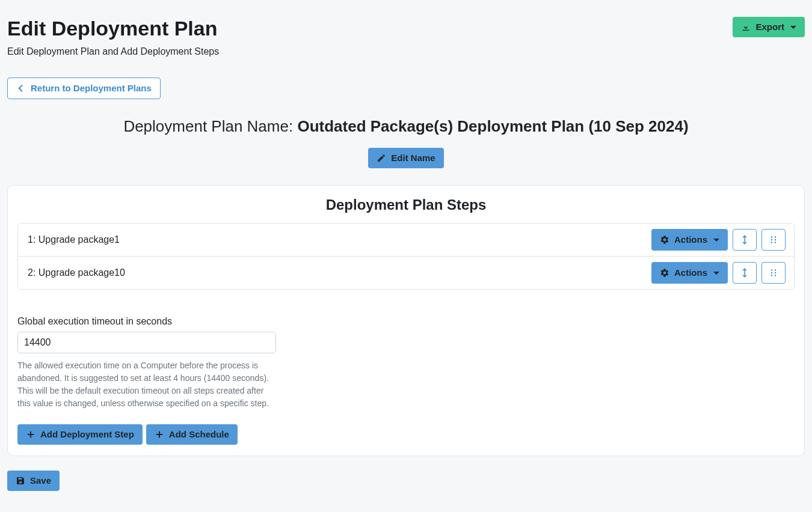 The height and width of the screenshot is (512, 812). What do you see at coordinates (211, 126) in the screenshot?
I see `plan-name-prefix: Deployment Plan Name:` at bounding box center [211, 126].